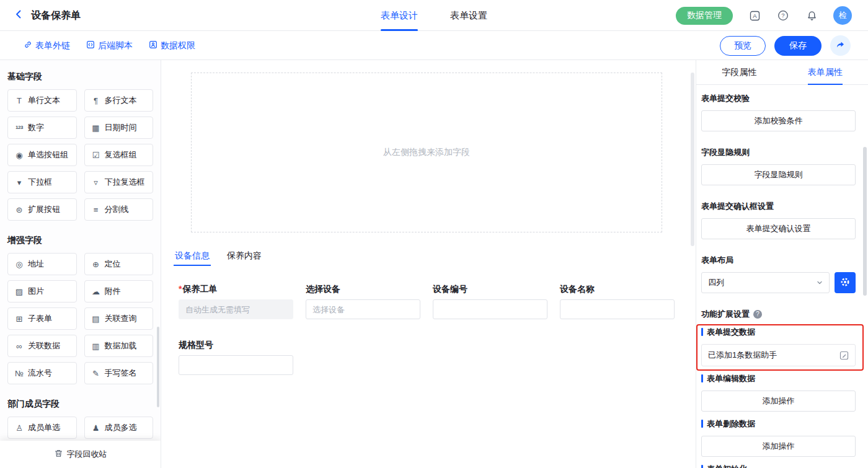 The width and height of the screenshot is (868, 468). Describe the element at coordinates (865, 221) in the screenshot. I see `properties-scrollbar` at that location.